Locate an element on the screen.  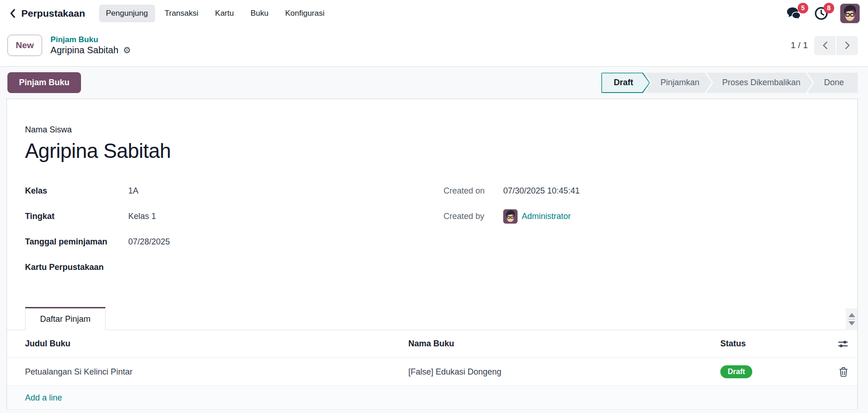
list-header-row: Judul Buku Nama Buku Status is located at coordinates (432, 344).